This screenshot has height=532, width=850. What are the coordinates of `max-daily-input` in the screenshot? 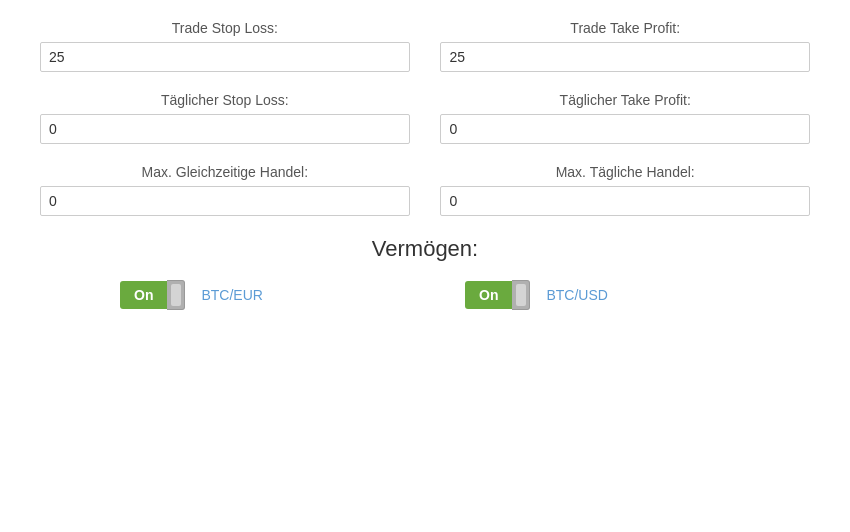 It's located at (625, 201).